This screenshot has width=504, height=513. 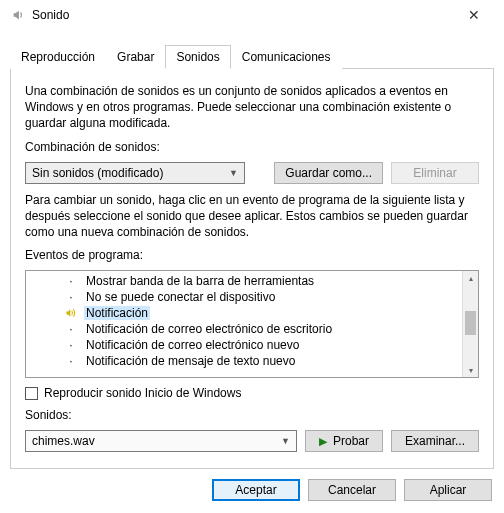 I want to click on scheme-description: Una combinación de sonidos es un conjunt…, so click(x=252, y=108).